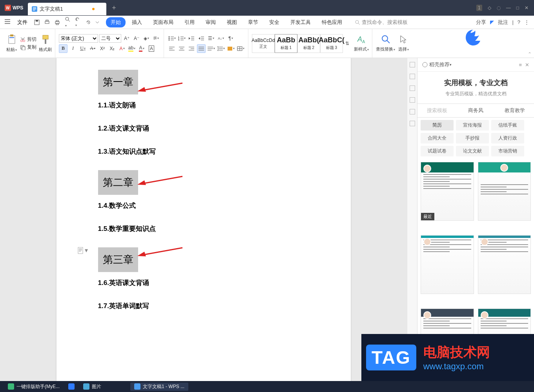  What do you see at coordinates (503, 22) in the screenshot?
I see `note-button: 批注` at bounding box center [503, 22].